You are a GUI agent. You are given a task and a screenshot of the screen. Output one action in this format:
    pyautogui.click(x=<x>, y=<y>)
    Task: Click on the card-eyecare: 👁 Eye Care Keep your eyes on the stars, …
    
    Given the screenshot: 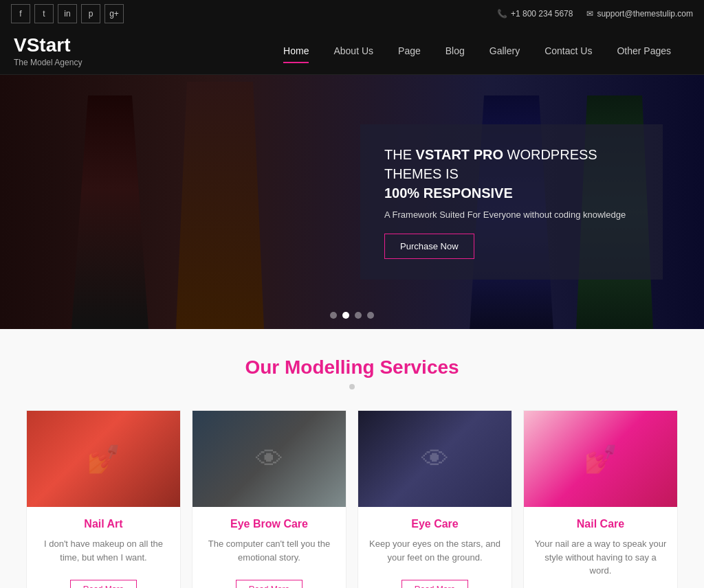 What is the action you would take?
    pyautogui.click(x=434, y=499)
    